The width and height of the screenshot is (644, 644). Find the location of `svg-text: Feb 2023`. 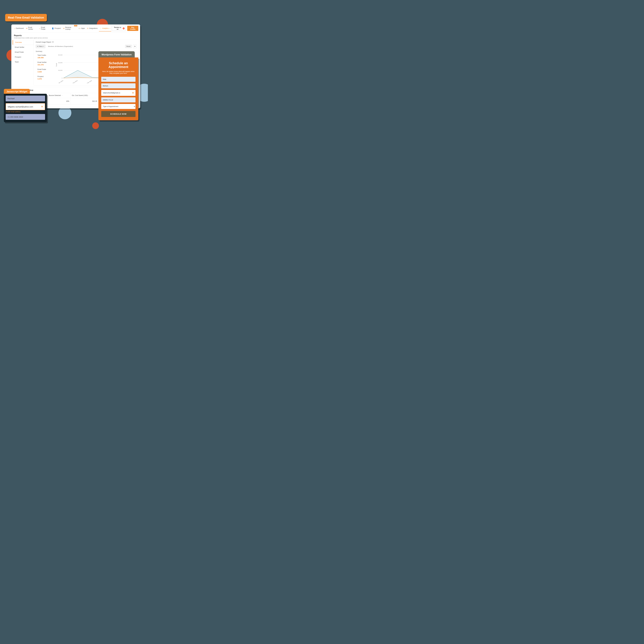

svg-text: Feb 2023 is located at coordinates (75, 82).